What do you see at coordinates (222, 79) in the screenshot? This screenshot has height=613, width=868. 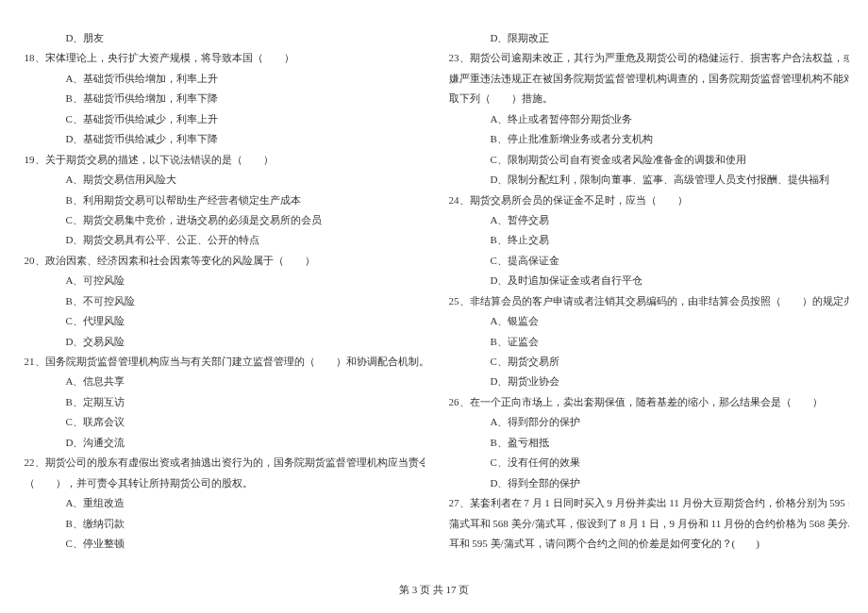 I see `q18-option-a: A、基础货币供给增加，利率上升` at bounding box center [222, 79].